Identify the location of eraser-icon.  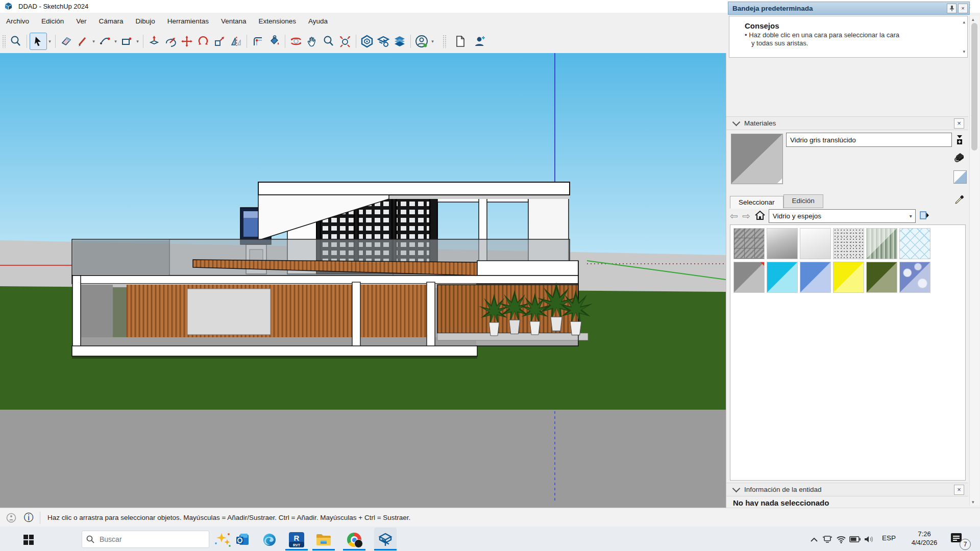
(66, 41).